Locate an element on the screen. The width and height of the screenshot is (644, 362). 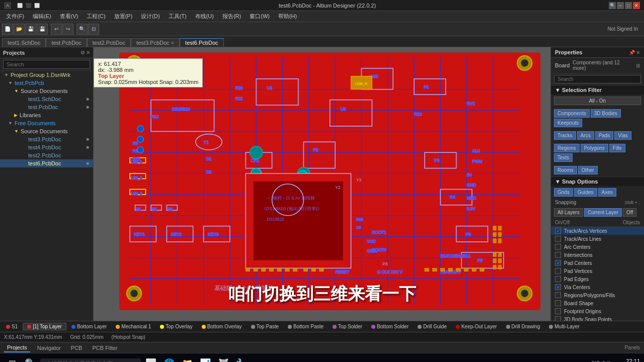
filter-regions: Regions is located at coordinates (567, 148).